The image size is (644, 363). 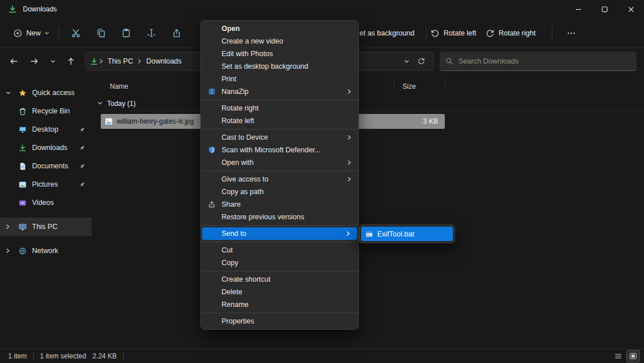 I want to click on sidebar-item-this-pc: This PC, so click(x=46, y=227).